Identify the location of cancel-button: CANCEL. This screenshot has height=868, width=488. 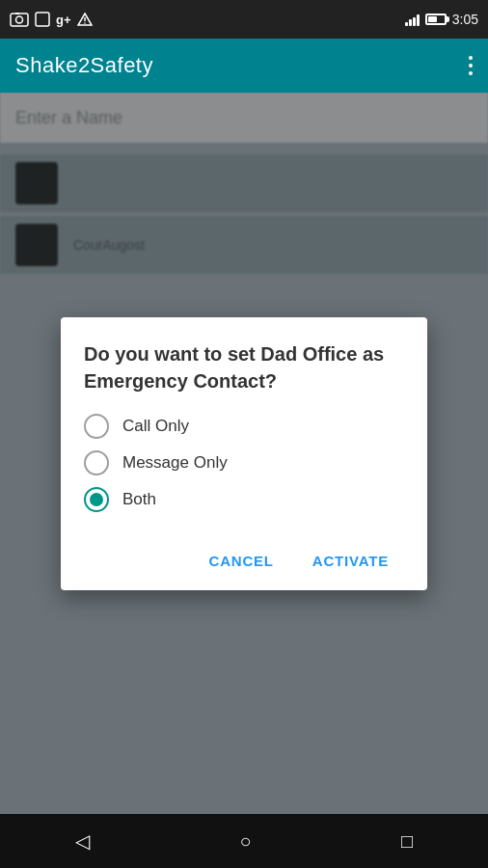
(241, 561).